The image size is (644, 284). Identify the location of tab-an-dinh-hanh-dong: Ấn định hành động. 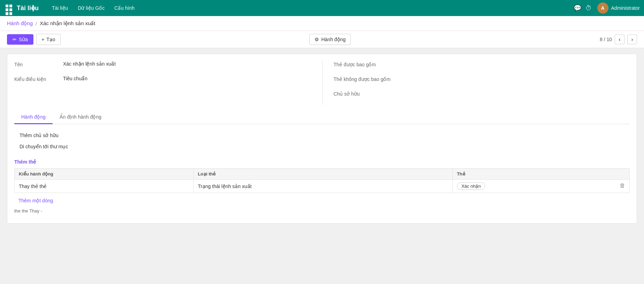
(80, 117).